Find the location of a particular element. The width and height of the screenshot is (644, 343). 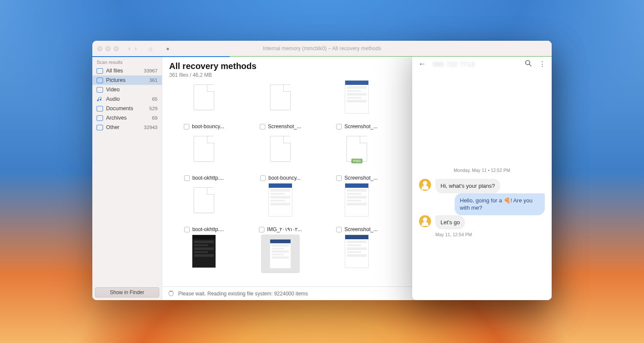

show-in-finder-button: Show in Finder is located at coordinates (127, 292).